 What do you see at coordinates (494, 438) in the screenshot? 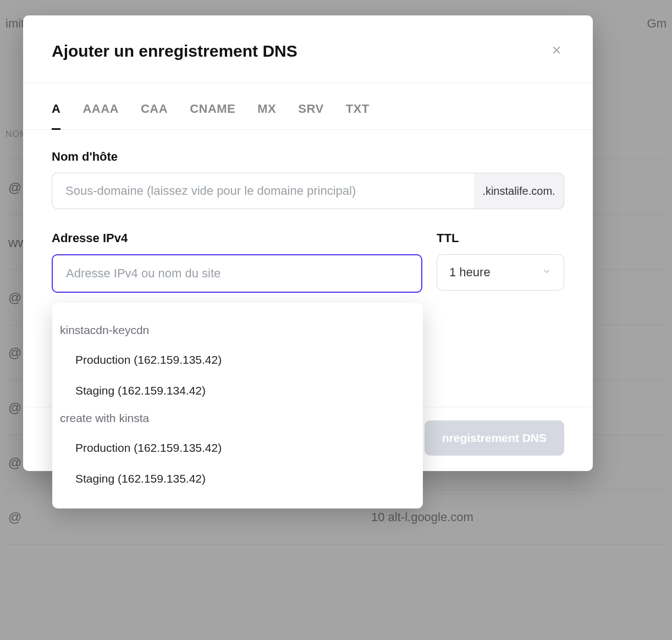
I see `submit-button: nregistrement DNS` at bounding box center [494, 438].